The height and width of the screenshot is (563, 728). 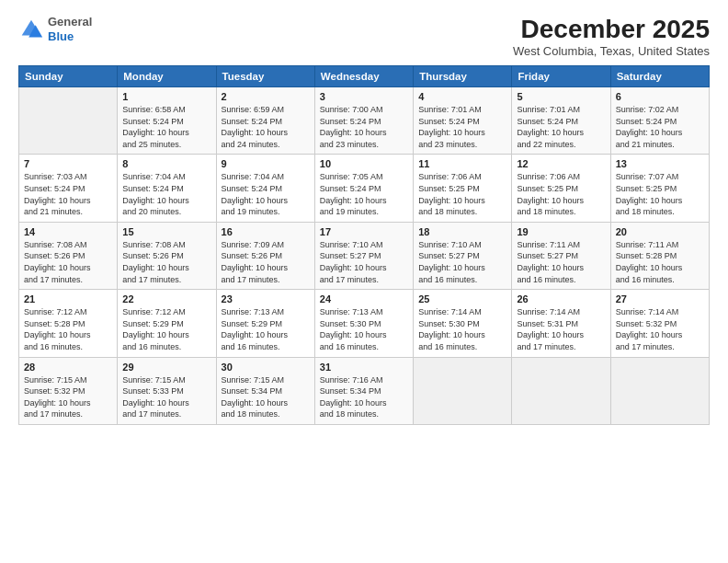 What do you see at coordinates (364, 232) in the screenshot?
I see `day-number: 17` at bounding box center [364, 232].